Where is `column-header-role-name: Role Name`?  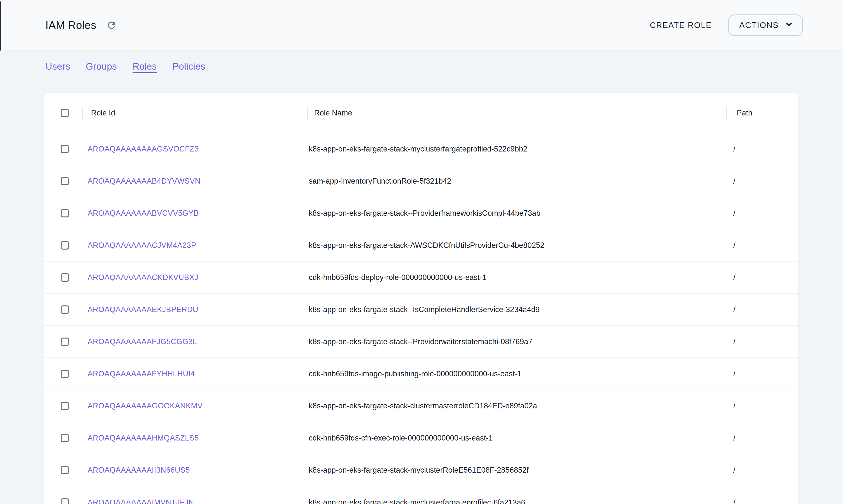 column-header-role-name: Role Name is located at coordinates (521, 113).